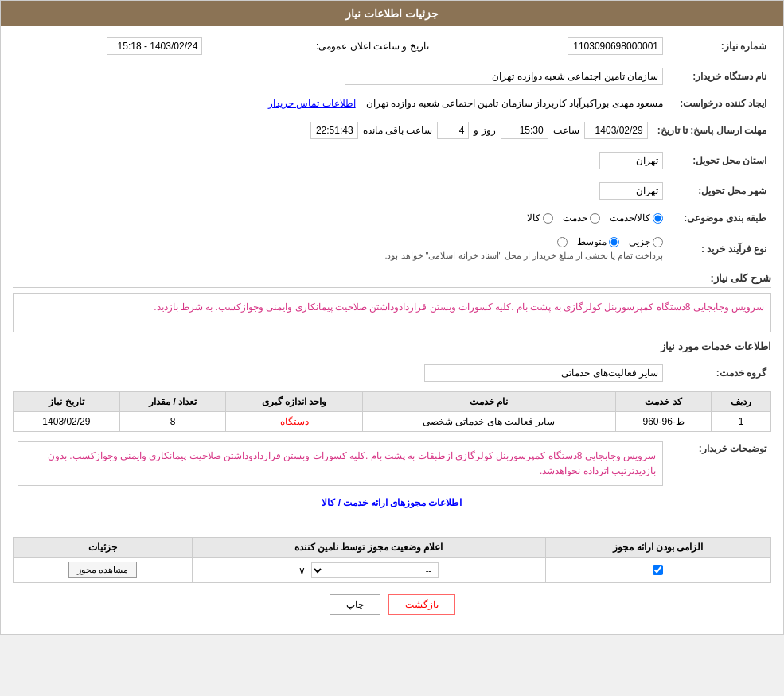  I want to click on permit-col-details: جزئیات, so click(103, 547).